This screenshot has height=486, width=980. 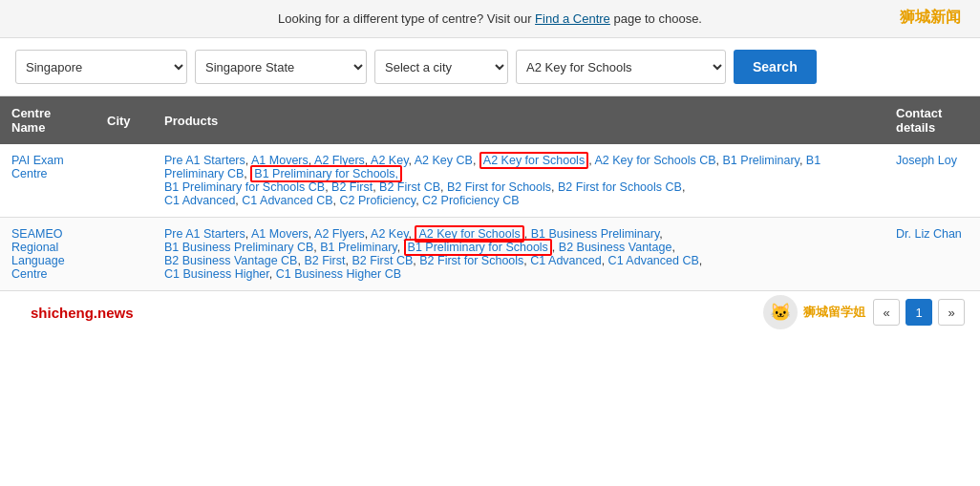 I want to click on watermark-right-text: 狮城留学姐, so click(x=835, y=312).